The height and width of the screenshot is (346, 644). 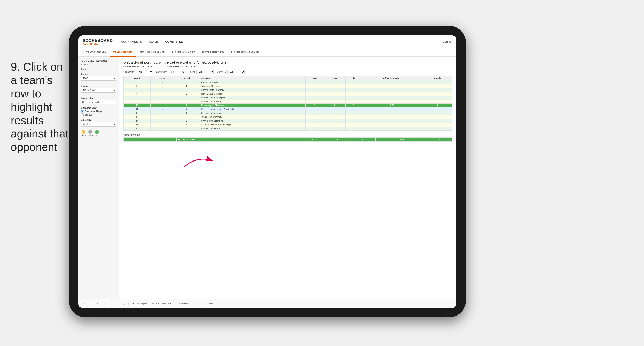 What do you see at coordinates (288, 102) in the screenshot?
I see `table-row: 9-3University of Arizona` at bounding box center [288, 102].